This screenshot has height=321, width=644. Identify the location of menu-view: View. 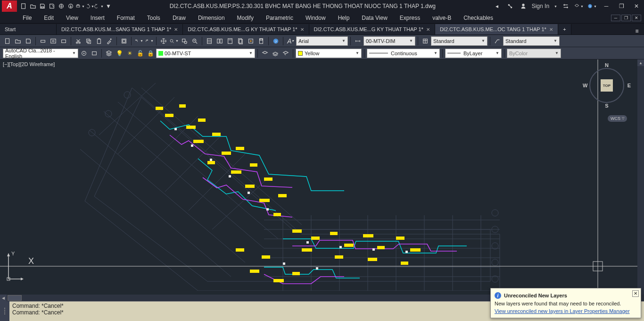
(72, 18).